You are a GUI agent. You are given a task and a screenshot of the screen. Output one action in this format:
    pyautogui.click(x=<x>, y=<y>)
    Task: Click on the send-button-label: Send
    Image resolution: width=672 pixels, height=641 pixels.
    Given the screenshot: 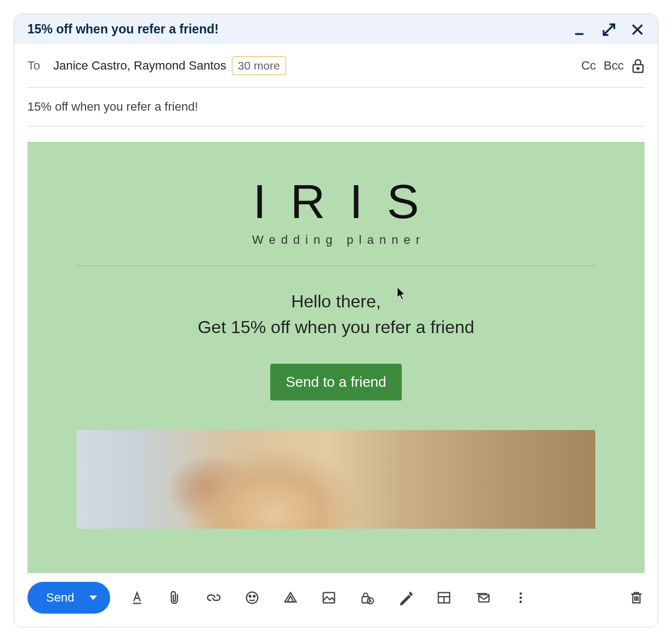 What is the action you would take?
    pyautogui.click(x=60, y=598)
    